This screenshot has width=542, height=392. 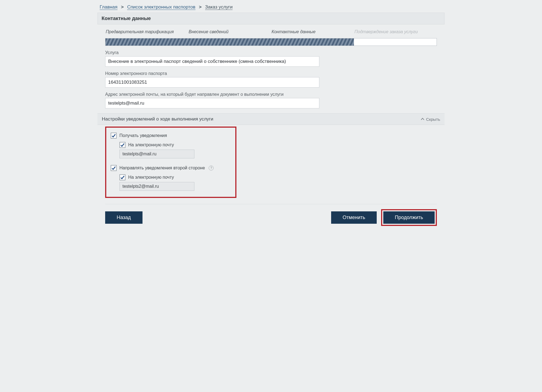 What do you see at coordinates (212, 103) in the screenshot?
I see `field-email-value: testelpts@mail.ru` at bounding box center [212, 103].